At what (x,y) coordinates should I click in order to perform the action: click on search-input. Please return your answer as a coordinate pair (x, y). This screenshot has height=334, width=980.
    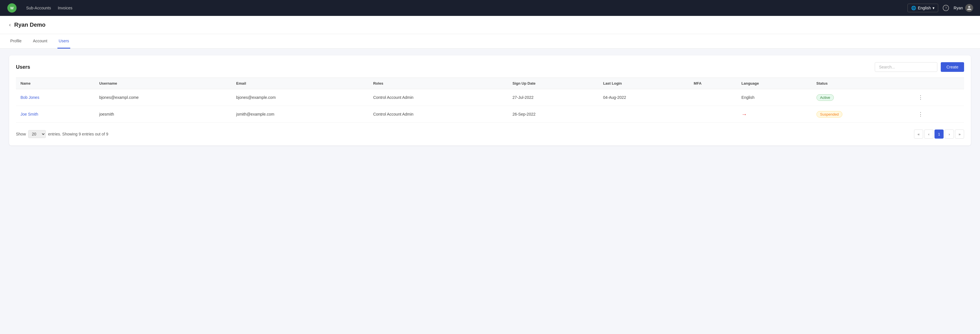
    Looking at the image, I should click on (906, 67).